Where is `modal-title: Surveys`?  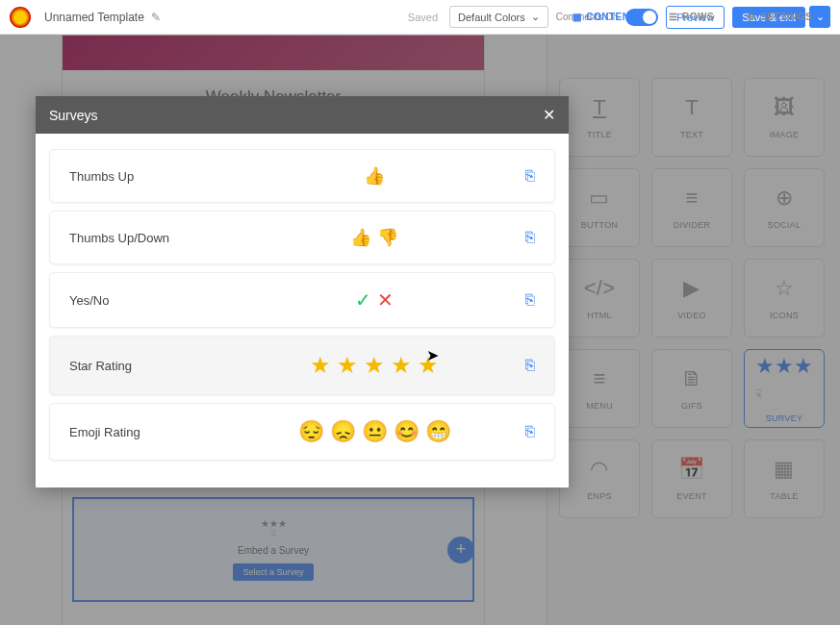
modal-title: Surveys is located at coordinates (73, 115).